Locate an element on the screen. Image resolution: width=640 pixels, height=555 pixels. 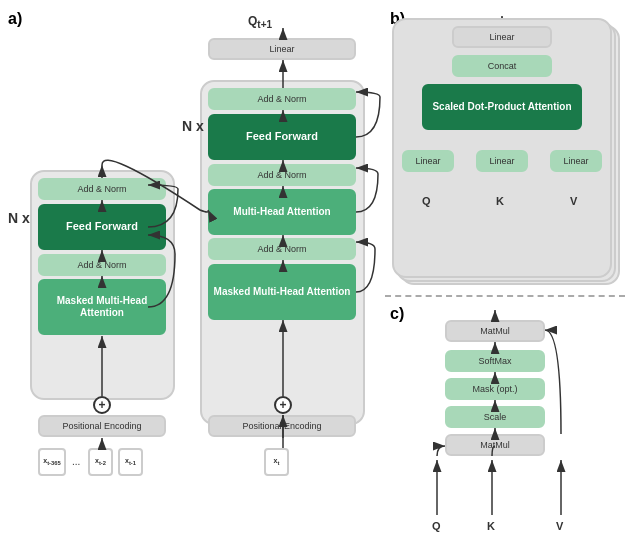
decoder-add-norm-bottom: Add & Norm is located at coordinates (282, 249).